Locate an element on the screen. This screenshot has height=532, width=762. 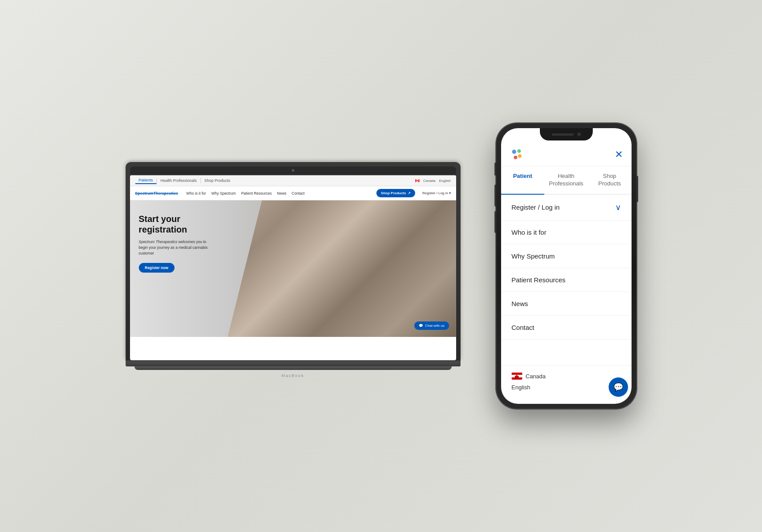
register-login-label: Register / Log in is located at coordinates (536, 207).